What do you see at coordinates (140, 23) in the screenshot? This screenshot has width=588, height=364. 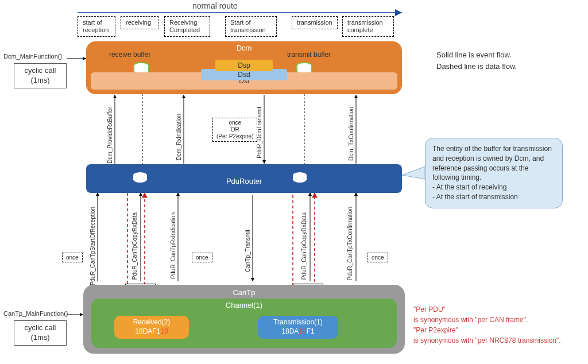 I see `phase-receiving: receiving` at bounding box center [140, 23].